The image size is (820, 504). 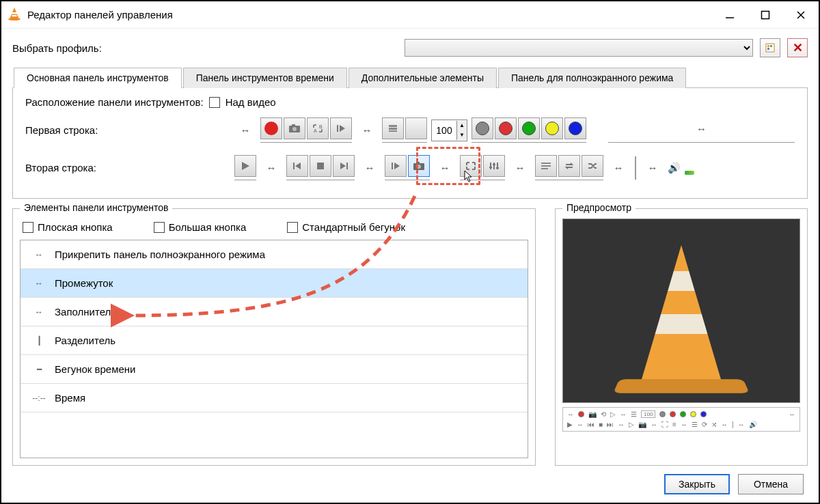 I want to click on flat-button-checkbox, so click(x=28, y=227).